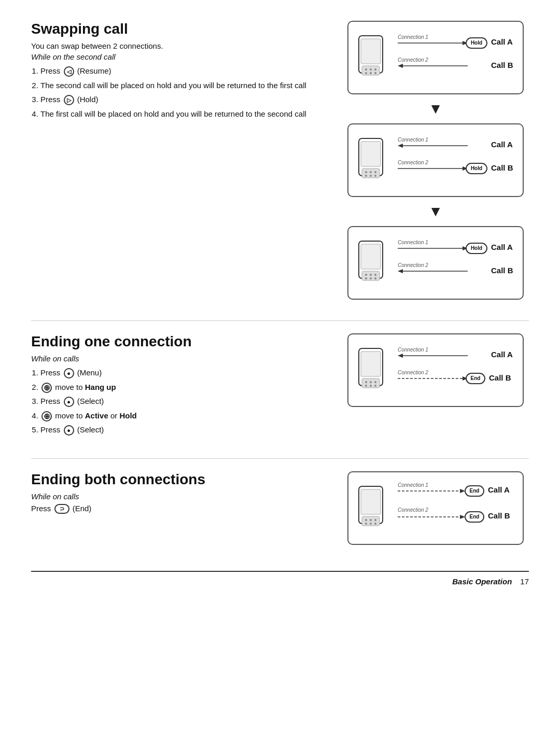  I want to click on ending-one-subtitle: While on calls, so click(176, 359).